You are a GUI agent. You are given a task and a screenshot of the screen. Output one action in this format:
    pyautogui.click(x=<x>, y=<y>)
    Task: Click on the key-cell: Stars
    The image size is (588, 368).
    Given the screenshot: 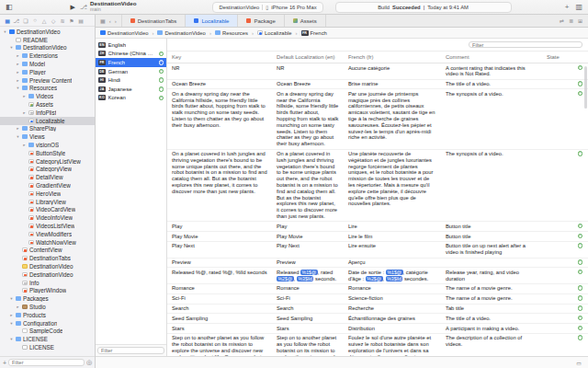 What is the action you would take?
    pyautogui.click(x=220, y=328)
    